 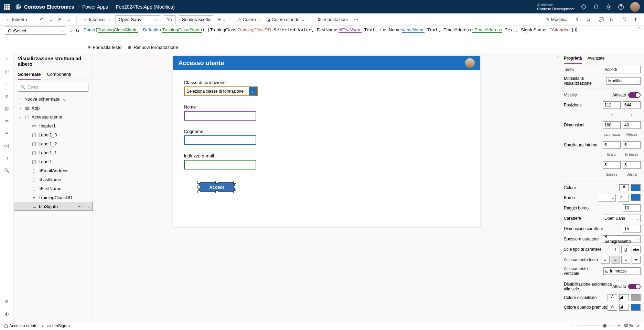 I want to click on pad-left-input: 5, so click(x=612, y=165).